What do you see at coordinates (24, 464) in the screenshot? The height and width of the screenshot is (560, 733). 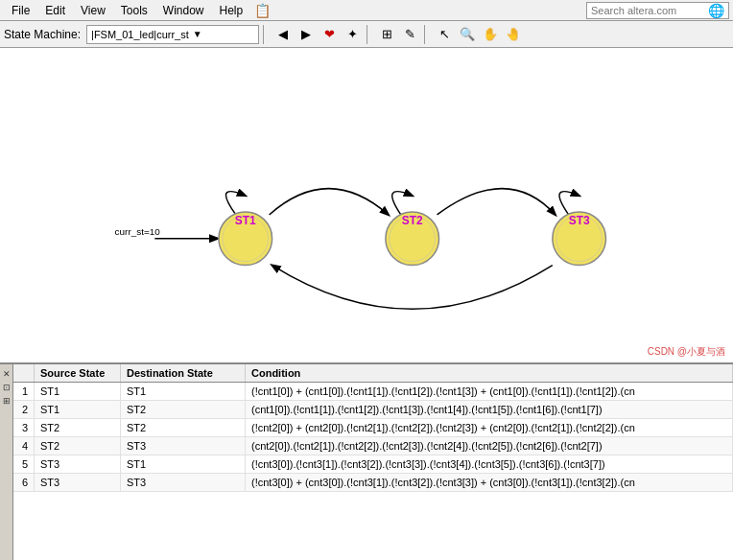 I see `cell-num: 5` at bounding box center [24, 464].